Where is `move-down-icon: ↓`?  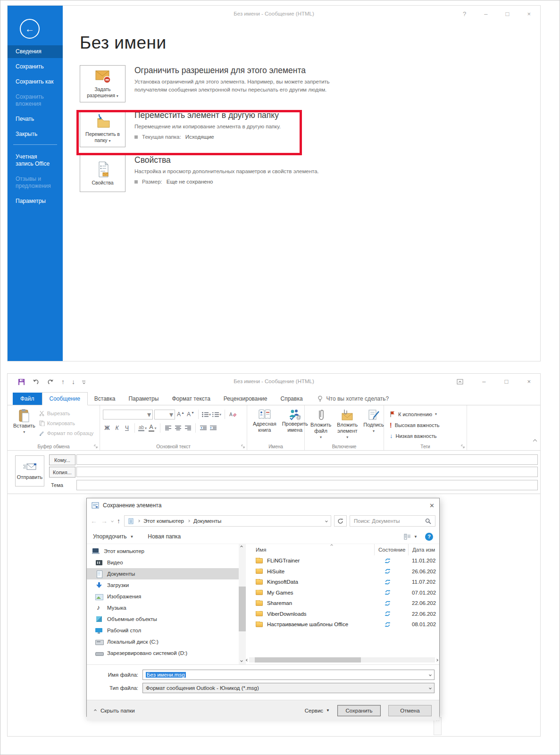
move-down-icon: ↓ is located at coordinates (74, 382).